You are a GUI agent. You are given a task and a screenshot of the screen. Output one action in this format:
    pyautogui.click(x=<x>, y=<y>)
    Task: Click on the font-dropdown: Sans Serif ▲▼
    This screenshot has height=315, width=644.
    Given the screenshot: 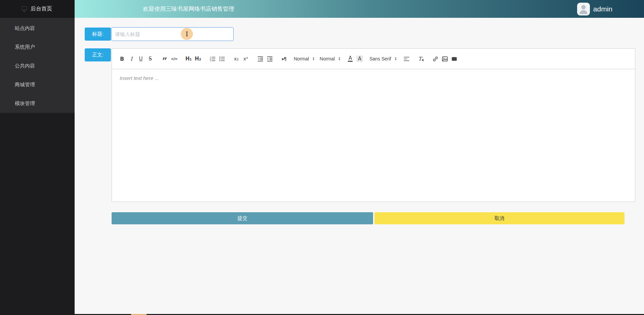 What is the action you would take?
    pyautogui.click(x=383, y=59)
    